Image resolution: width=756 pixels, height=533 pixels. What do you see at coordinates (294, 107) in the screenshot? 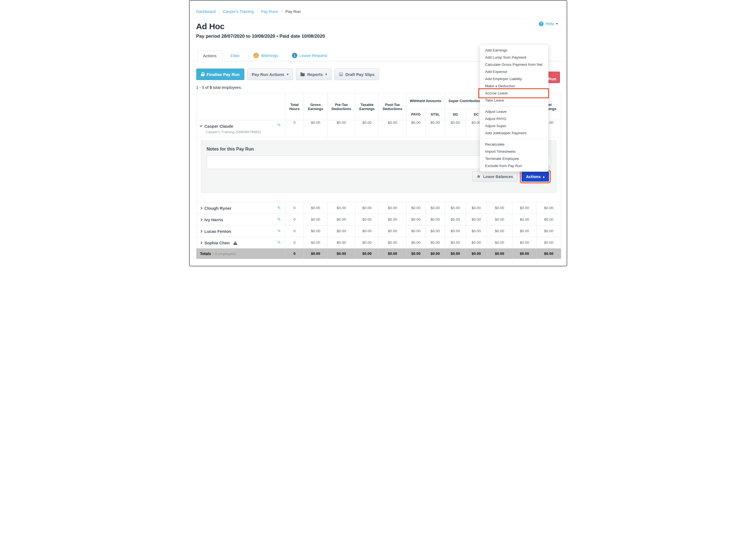
I see `col-total-hours: Total Hours` at bounding box center [294, 107].